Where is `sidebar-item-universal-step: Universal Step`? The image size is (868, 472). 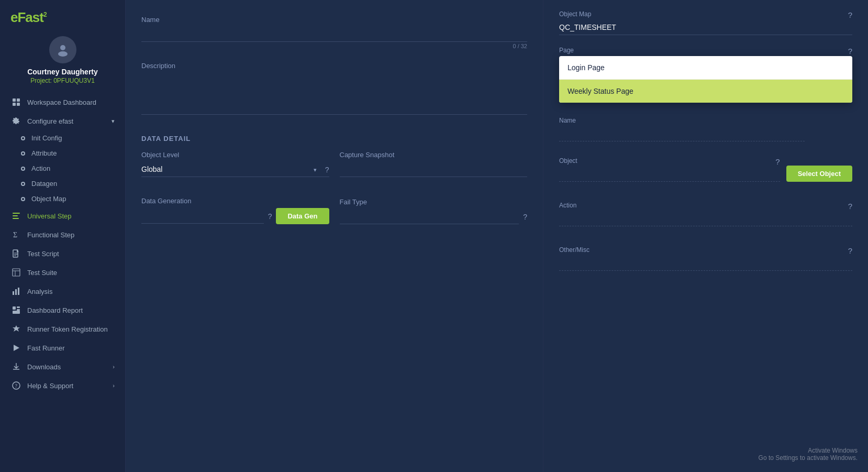 sidebar-item-universal-step: Universal Step is located at coordinates (63, 216).